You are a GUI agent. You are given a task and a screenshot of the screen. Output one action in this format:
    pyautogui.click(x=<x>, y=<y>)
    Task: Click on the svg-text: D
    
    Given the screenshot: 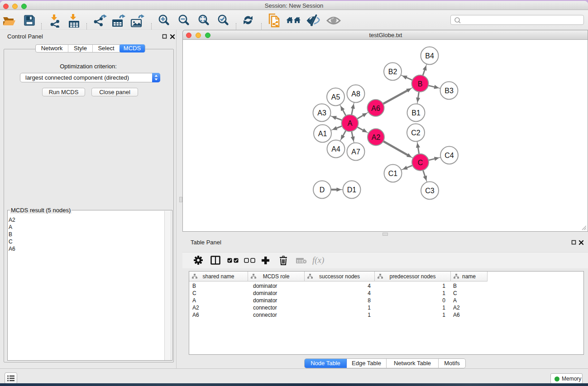 What is the action you would take?
    pyautogui.click(x=322, y=190)
    